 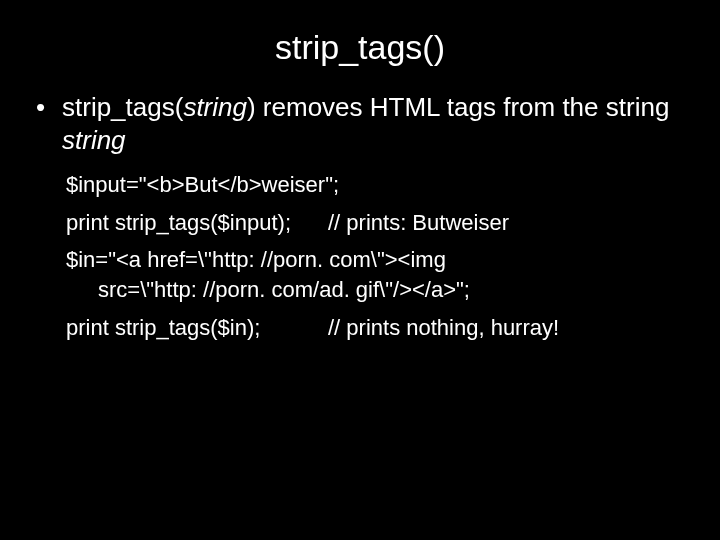 What do you see at coordinates (197, 328) in the screenshot?
I see `code-line-4-left: print strip_tags($in);` at bounding box center [197, 328].